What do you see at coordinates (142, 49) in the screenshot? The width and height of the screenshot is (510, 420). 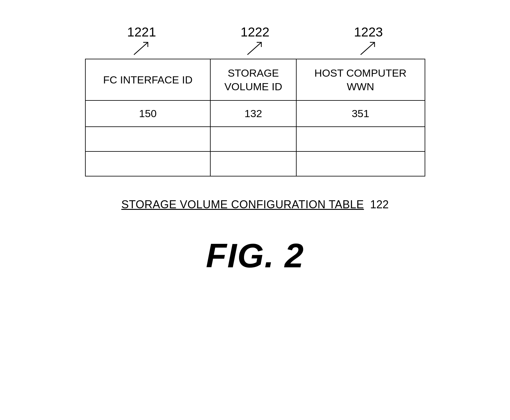 I see `arrow-col1` at bounding box center [142, 49].